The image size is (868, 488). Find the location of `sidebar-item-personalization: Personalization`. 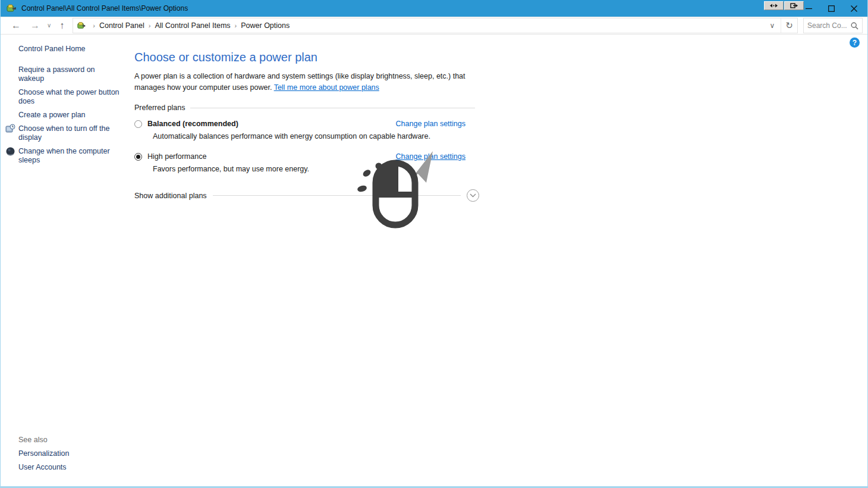

sidebar-item-personalization: Personalization is located at coordinates (44, 453).